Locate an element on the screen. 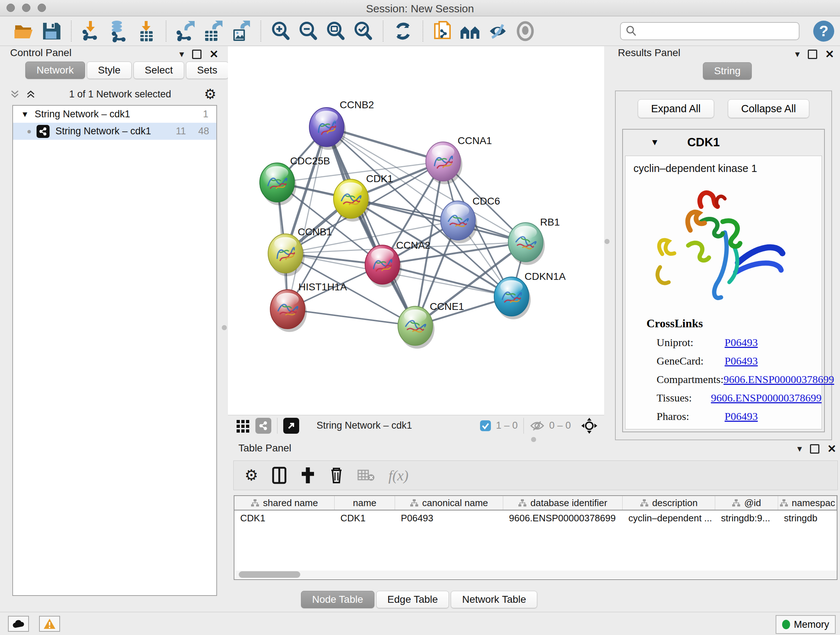 The height and width of the screenshot is (635, 840). node-label-CDC6: CDC6 is located at coordinates (486, 201).